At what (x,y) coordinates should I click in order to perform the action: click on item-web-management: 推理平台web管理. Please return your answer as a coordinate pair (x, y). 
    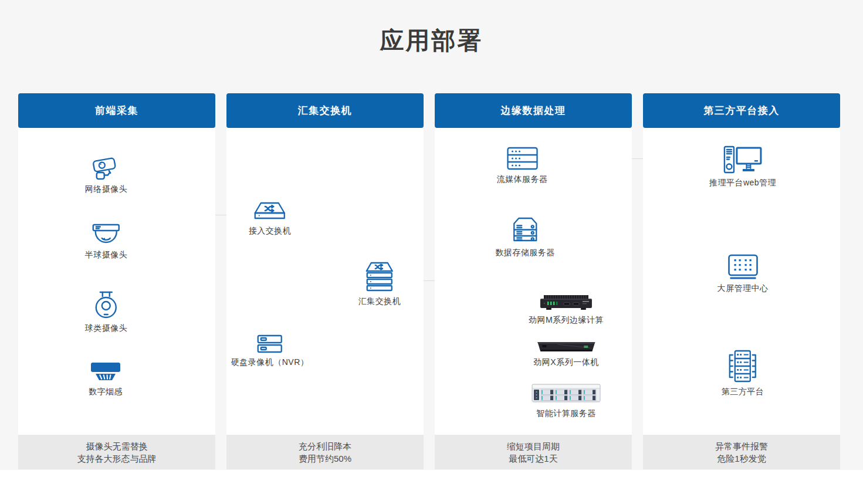
    Looking at the image, I should click on (743, 167).